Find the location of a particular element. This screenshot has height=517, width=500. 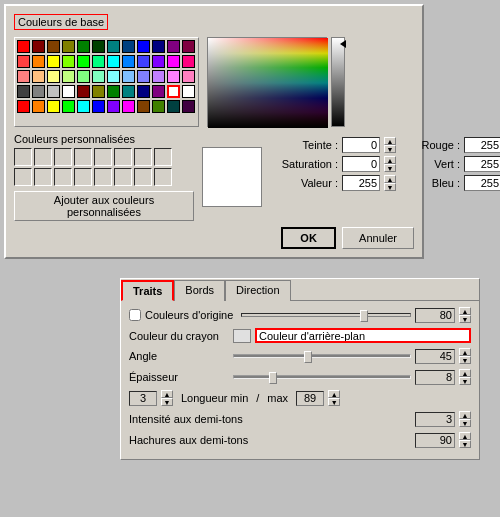

angle-slider is located at coordinates (322, 356).